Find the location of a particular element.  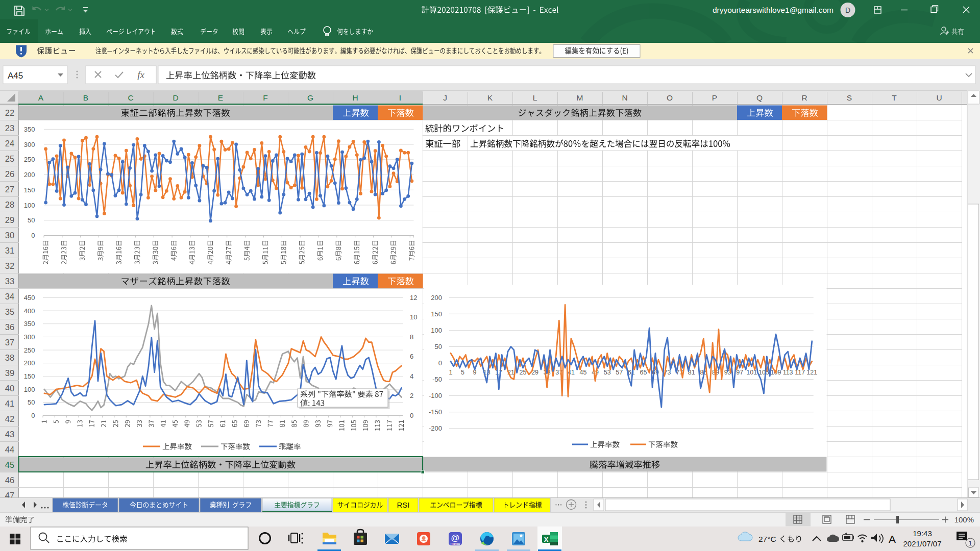

svg-text: J is located at coordinates (445, 98).